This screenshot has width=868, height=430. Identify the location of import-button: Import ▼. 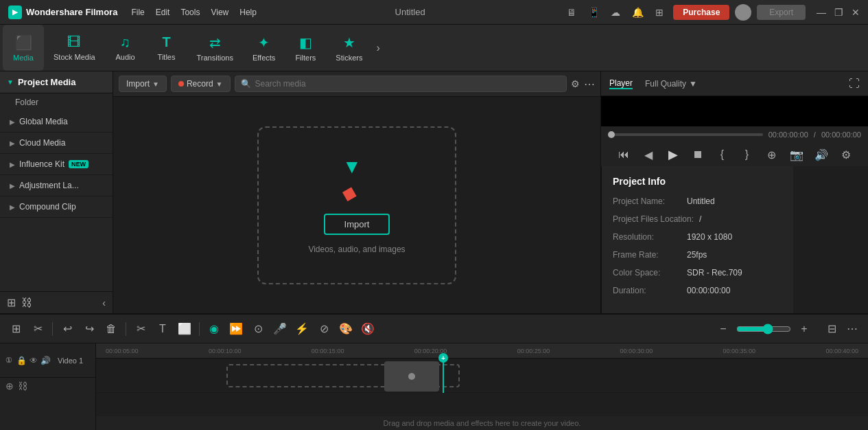
(143, 84).